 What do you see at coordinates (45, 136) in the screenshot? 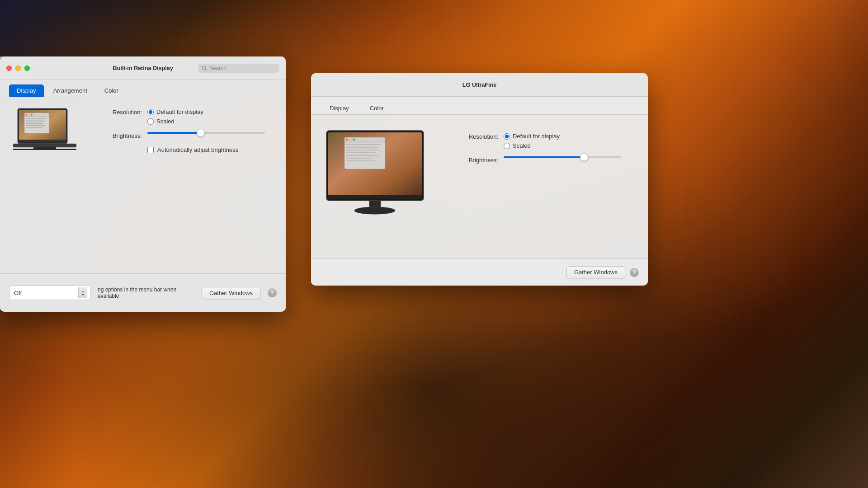
I see `laptop-svg` at bounding box center [45, 136].